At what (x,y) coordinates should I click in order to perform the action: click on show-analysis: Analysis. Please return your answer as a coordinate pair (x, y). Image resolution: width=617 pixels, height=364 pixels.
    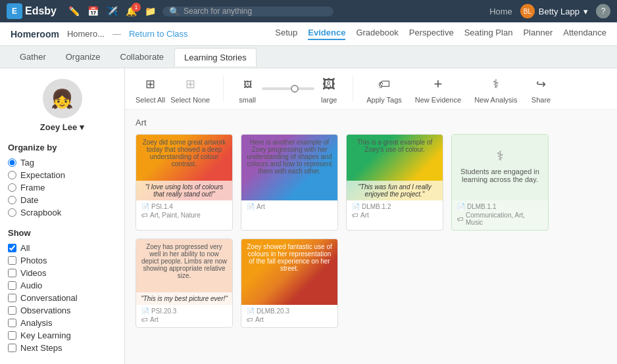
    Looking at the image, I should click on (62, 323).